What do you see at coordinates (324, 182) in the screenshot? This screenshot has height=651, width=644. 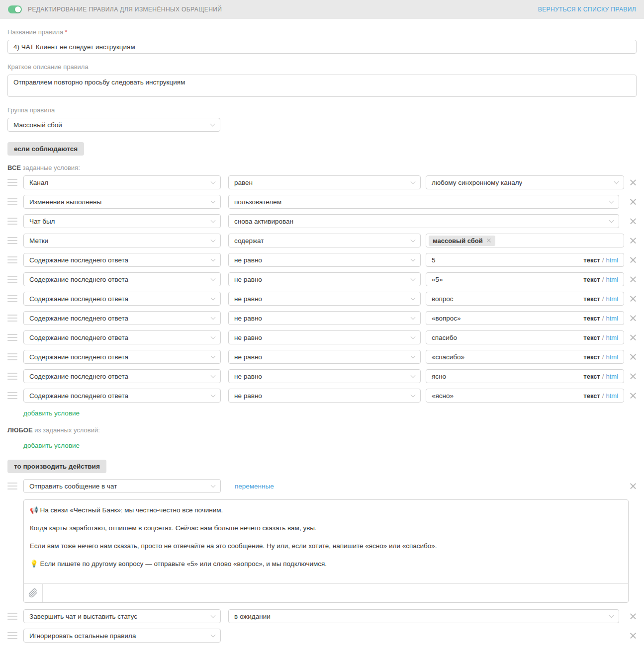 I see `condition-operator-select: равен` at bounding box center [324, 182].